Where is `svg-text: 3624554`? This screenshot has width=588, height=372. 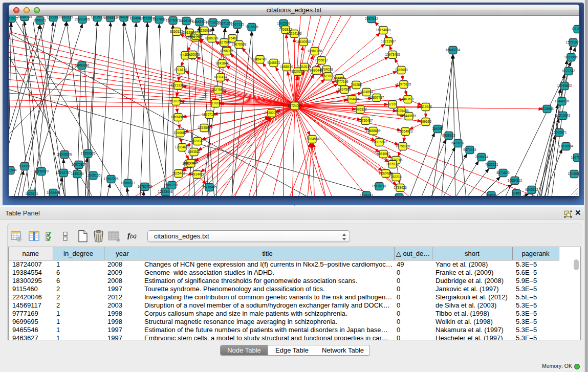
svg-text: 3624554 is located at coordinates (366, 92).